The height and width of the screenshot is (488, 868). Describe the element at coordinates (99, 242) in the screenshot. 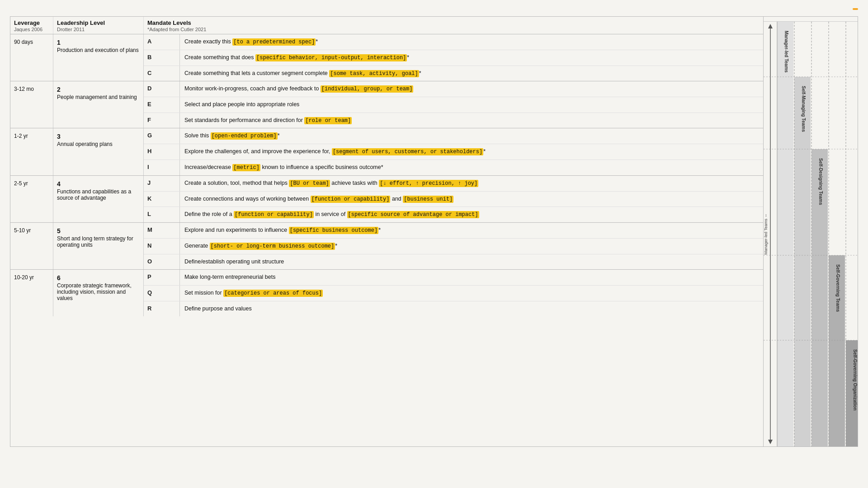

I see `level-desc-4: Short and long term strategy for operati…` at that location.